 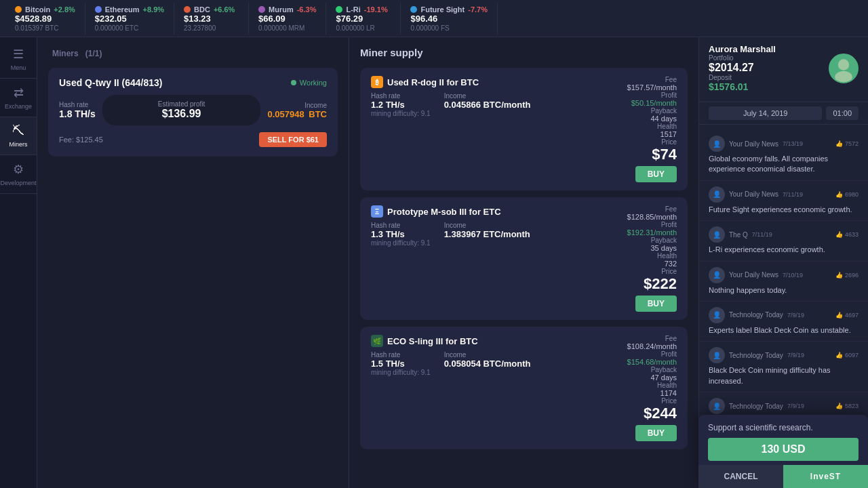 I want to click on fee-val-sling: $108.24/month, so click(x=652, y=346).